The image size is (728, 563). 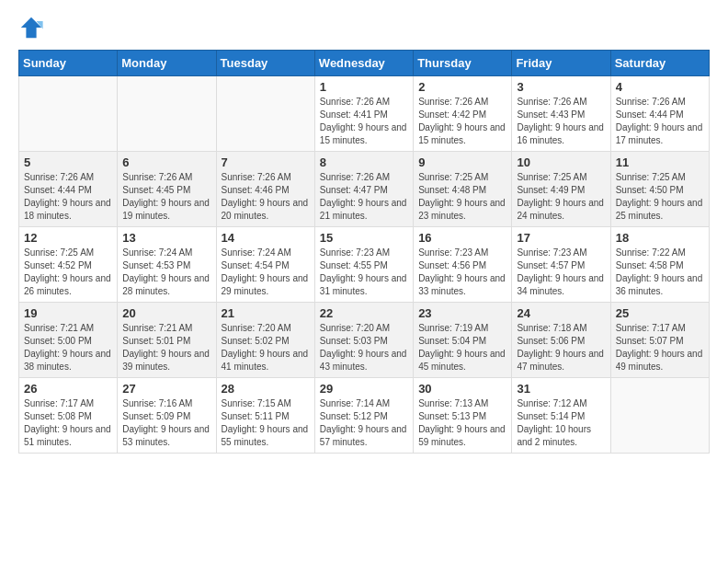 What do you see at coordinates (265, 416) in the screenshot?
I see `calendar-day-cell: 28 Sunrise: 7:15 AM Sunset: 5:11 PM Dayl…` at bounding box center [265, 416].